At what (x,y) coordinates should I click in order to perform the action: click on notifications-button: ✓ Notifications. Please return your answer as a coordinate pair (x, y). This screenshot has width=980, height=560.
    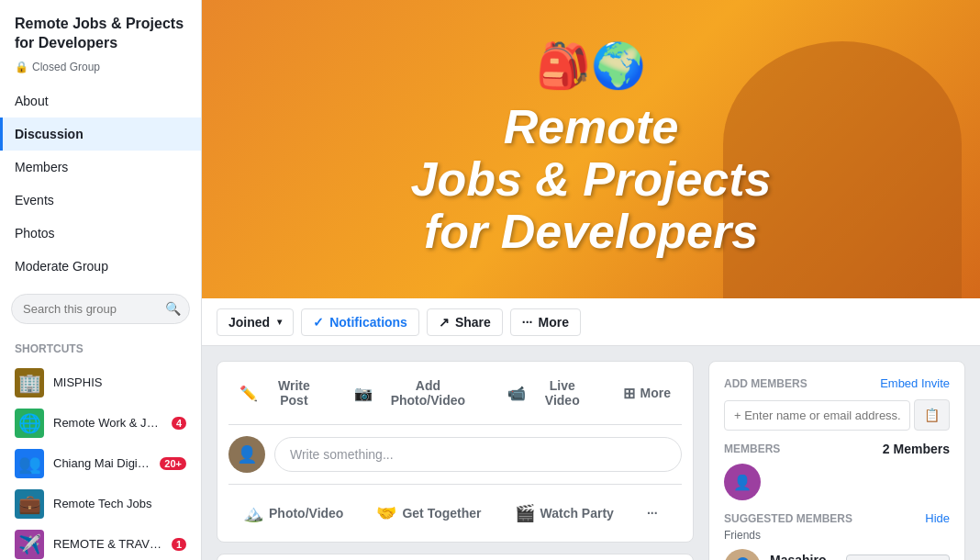
    Looking at the image, I should click on (360, 322).